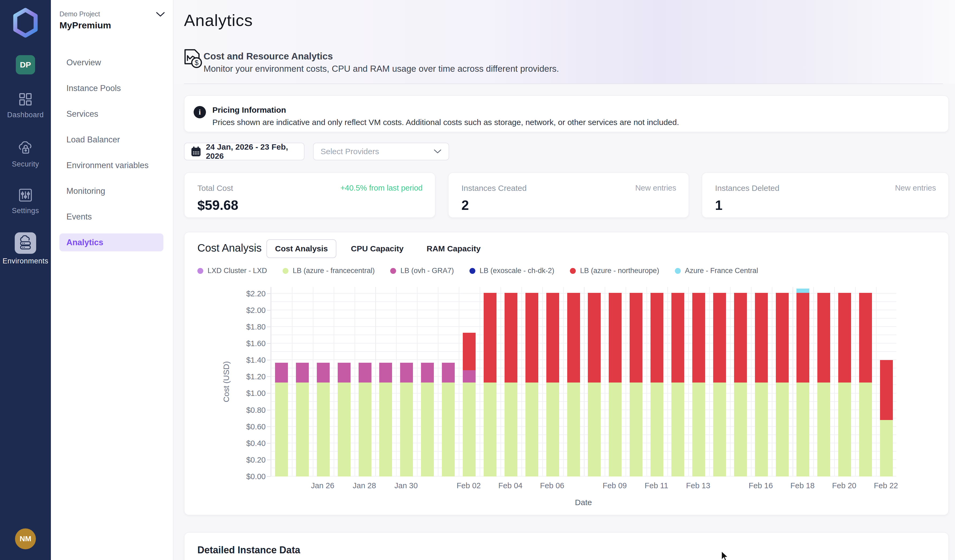 This screenshot has height=560, width=955. I want to click on provider-select: Select Providers, so click(381, 152).